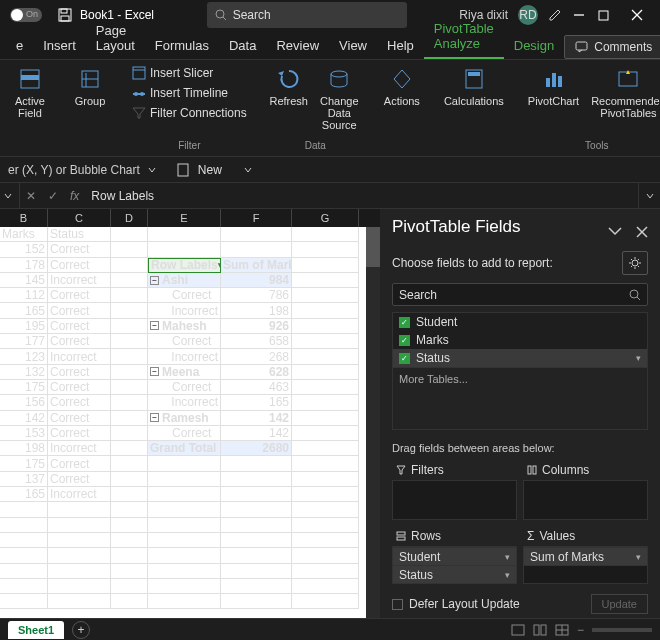  Describe the element at coordinates (256, 448) in the screenshot. I see `cell: 2680` at that location.